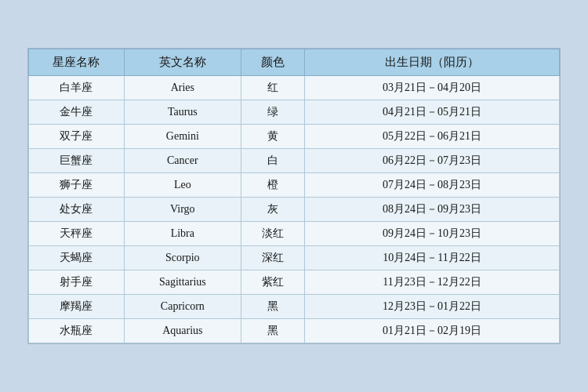  What do you see at coordinates (182, 185) in the screenshot?
I see `cell-english: Leo` at bounding box center [182, 185].